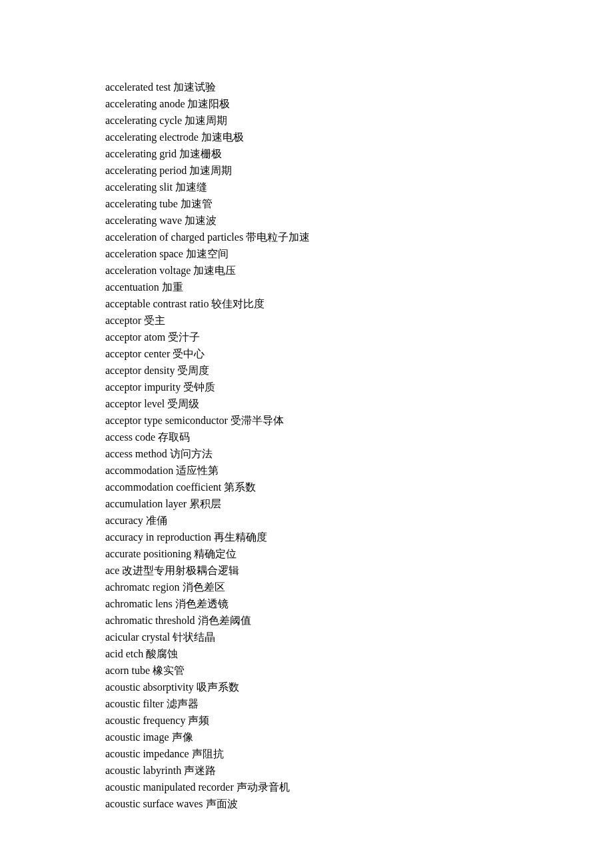 The height and width of the screenshot is (868, 613). I want to click on term-english: acoustic manipulated recorder, so click(169, 787).